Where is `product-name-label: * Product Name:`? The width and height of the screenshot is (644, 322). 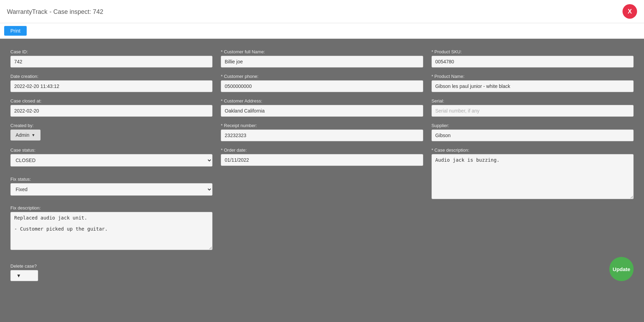 product-name-label: * Product Name: is located at coordinates (532, 76).